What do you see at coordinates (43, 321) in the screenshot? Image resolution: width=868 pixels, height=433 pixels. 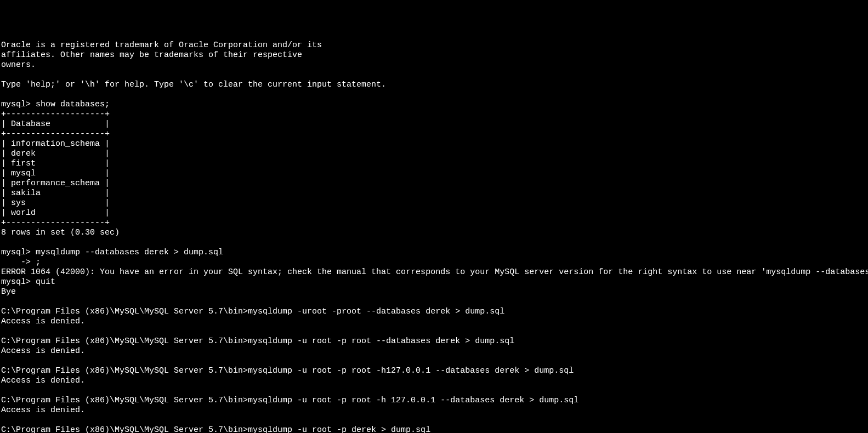 I see `access-denied-1: Access is denied.` at bounding box center [43, 321].